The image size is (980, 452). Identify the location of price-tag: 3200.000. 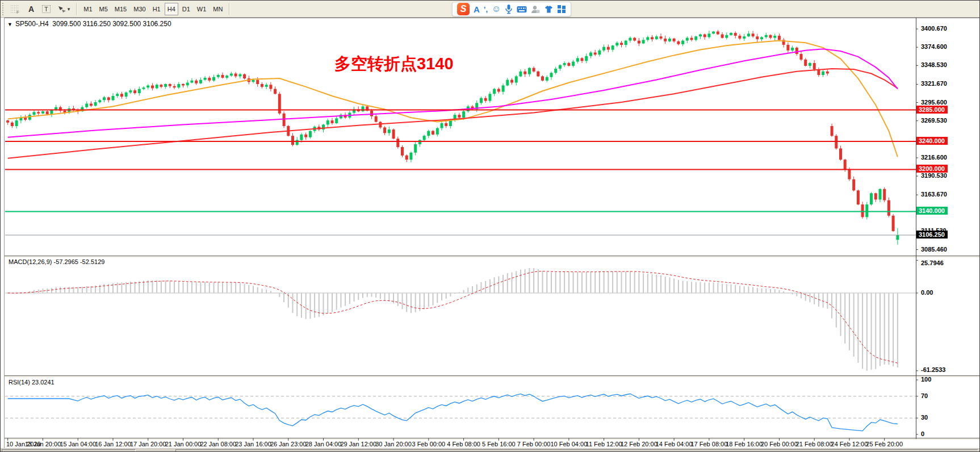
(932, 169).